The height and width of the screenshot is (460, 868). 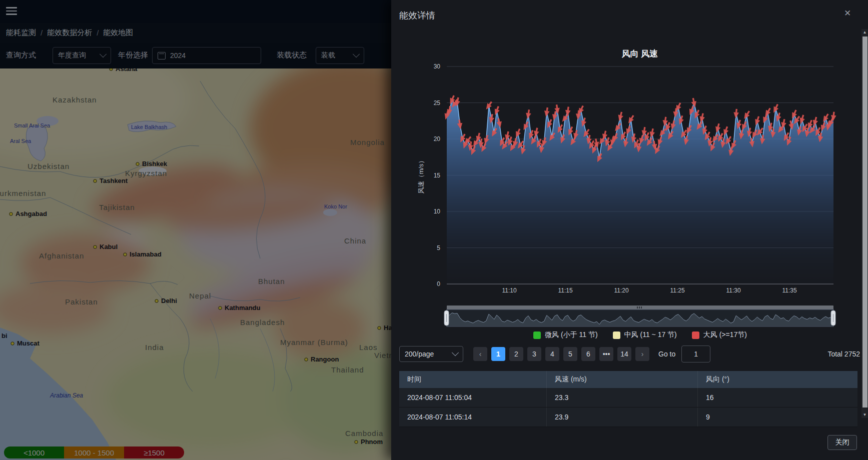 I want to click on table-header-cell: 时间, so click(x=473, y=380).